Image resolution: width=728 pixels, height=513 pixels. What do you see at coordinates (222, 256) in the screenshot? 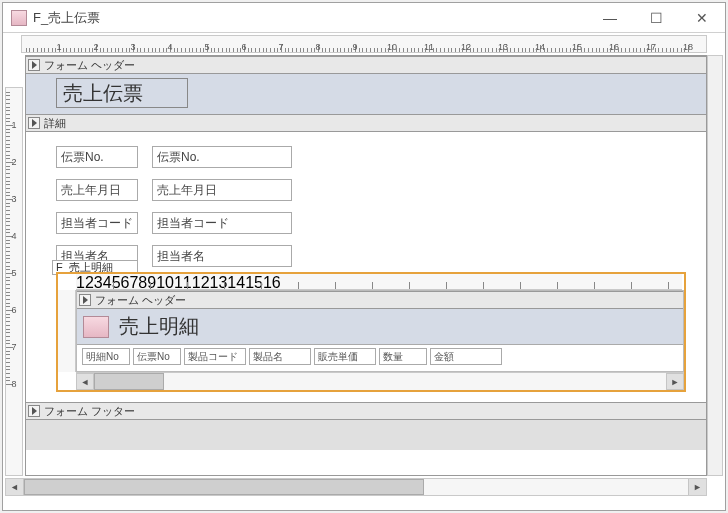
I see `textbox-staff-name: 担当者名` at bounding box center [222, 256].